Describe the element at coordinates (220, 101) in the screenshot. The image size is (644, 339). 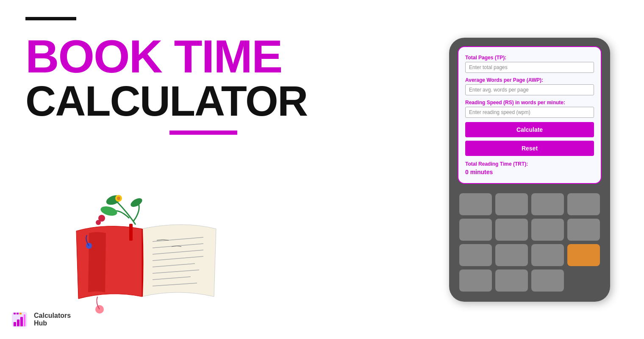
I see `title-line2: CALCULATOR` at that location.